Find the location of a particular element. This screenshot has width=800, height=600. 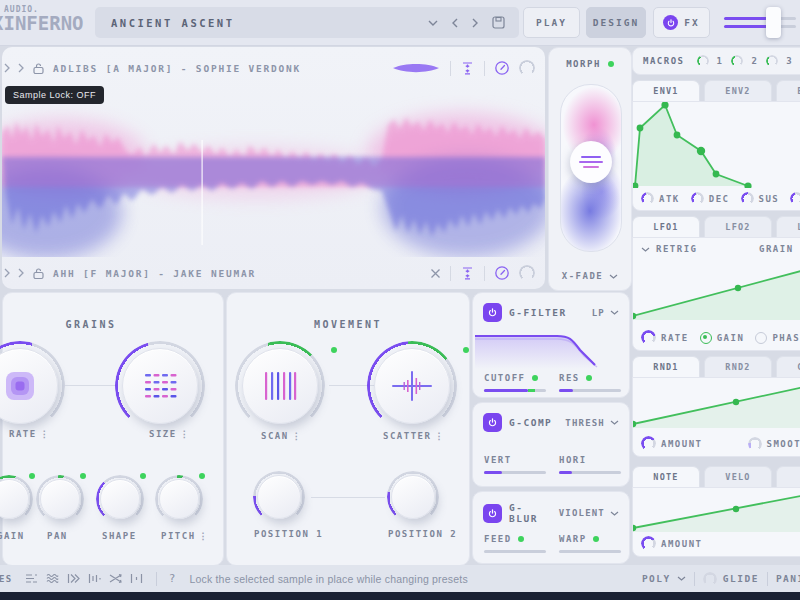

sample1-snap-icon is located at coordinates (468, 68).